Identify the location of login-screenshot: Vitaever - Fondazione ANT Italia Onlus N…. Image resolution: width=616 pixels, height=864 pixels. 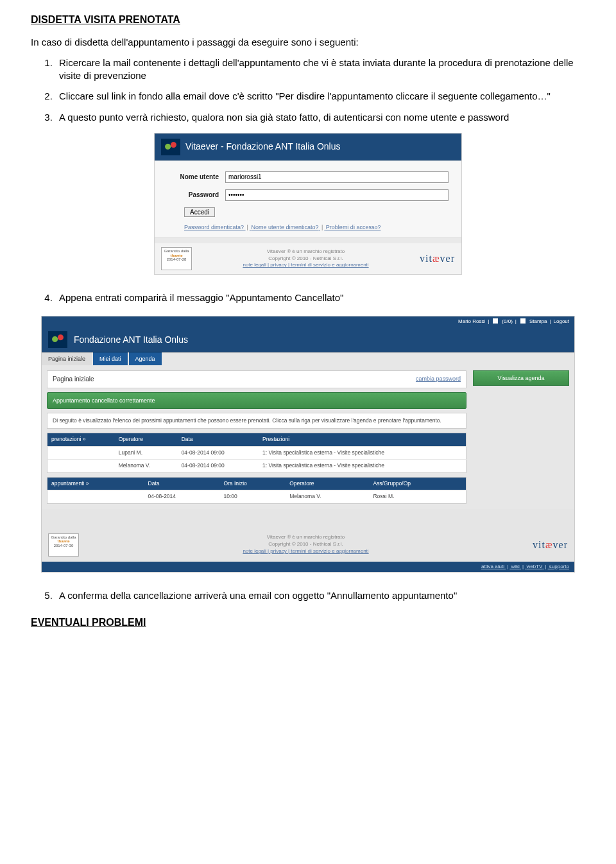
(308, 204).